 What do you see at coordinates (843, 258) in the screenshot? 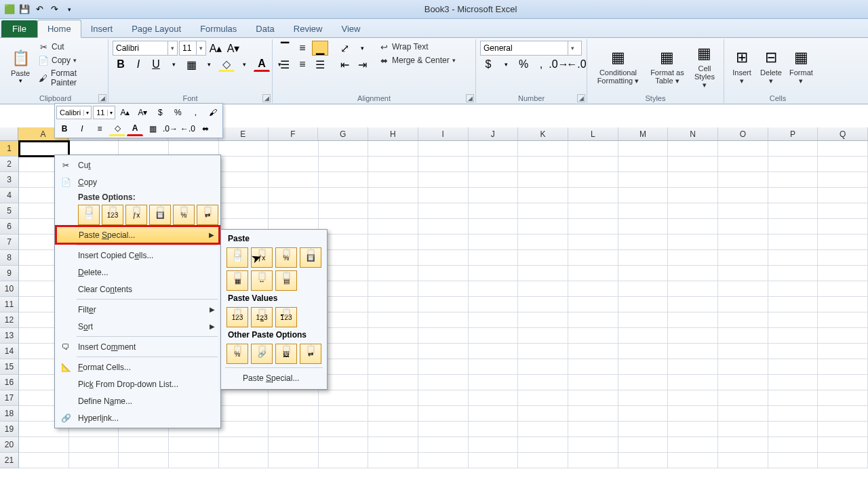
I see `cell-Q8` at bounding box center [843, 258].